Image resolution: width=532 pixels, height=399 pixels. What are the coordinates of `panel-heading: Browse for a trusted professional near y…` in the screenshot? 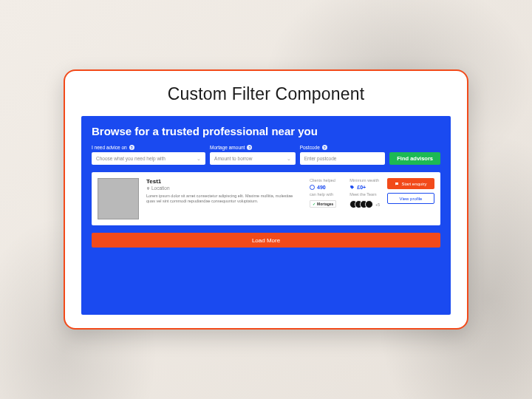 It's located at (266, 132).